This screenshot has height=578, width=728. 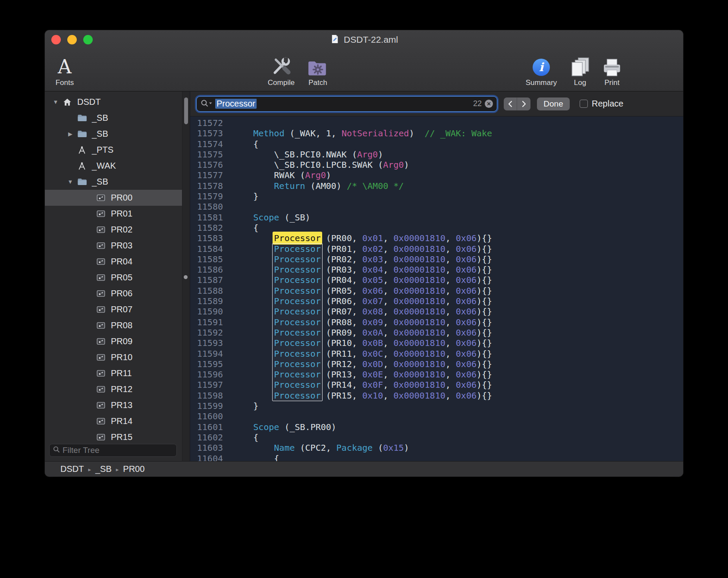 What do you see at coordinates (210, 301) in the screenshot?
I see `line-number: 11589` at bounding box center [210, 301].